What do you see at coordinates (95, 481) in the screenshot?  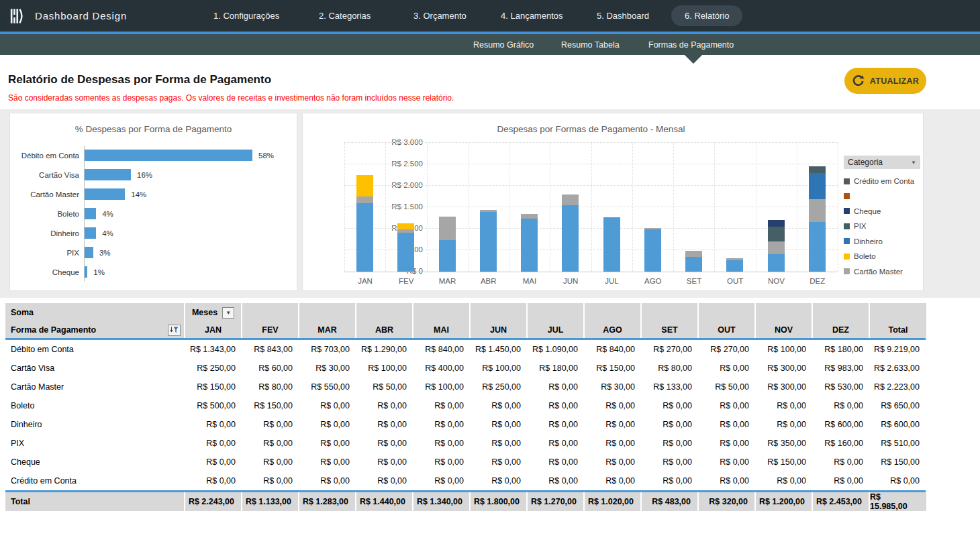 I see `row-label: Crédito em Conta` at bounding box center [95, 481].